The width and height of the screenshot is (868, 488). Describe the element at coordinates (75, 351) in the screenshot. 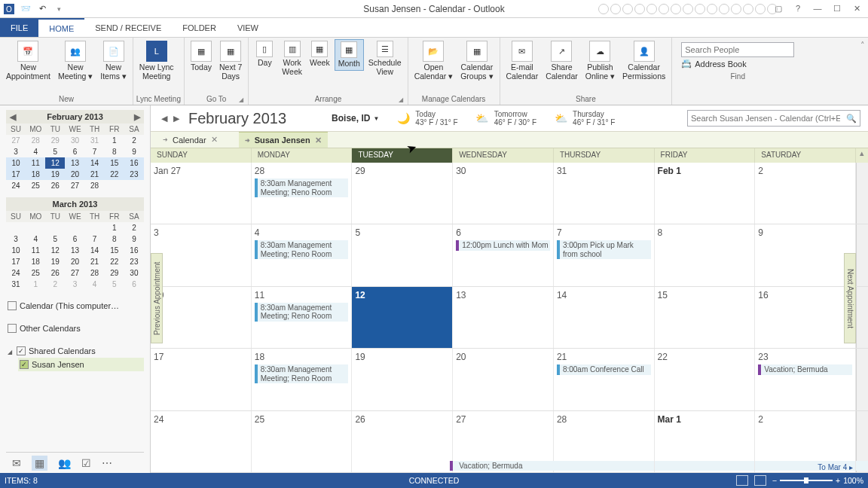

I see `shared-calendars-header: ✓Shared Calendars` at that location.